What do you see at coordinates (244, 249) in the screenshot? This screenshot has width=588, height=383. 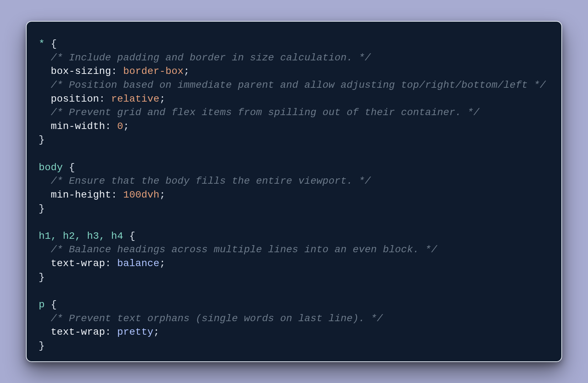 I see `css-comment: /* Balance headings across multiple line…` at bounding box center [244, 249].